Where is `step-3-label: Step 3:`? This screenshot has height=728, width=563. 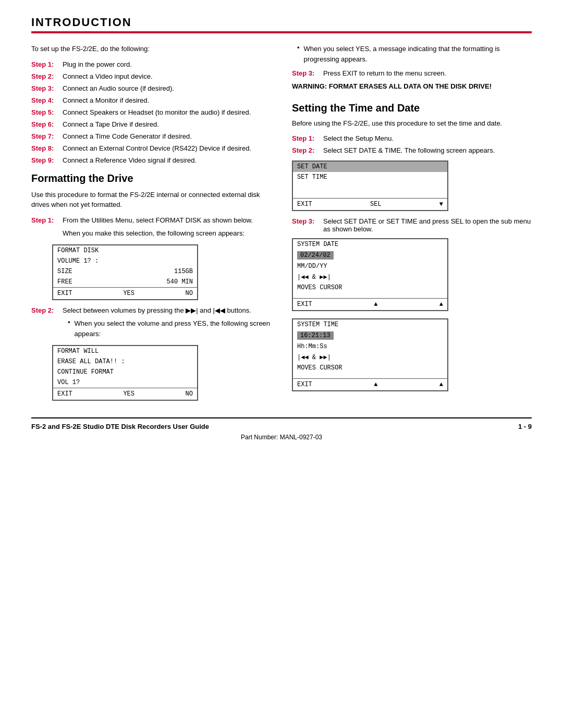
step-3-label: Step 3: is located at coordinates (47, 89).